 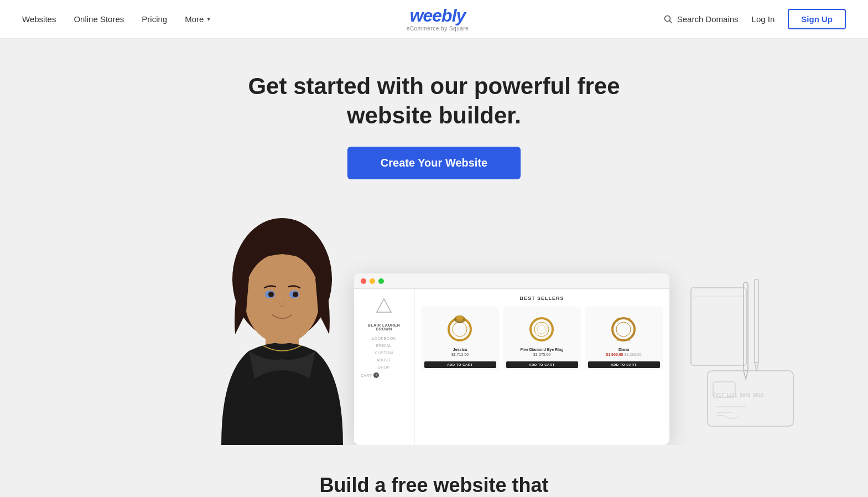 I want to click on product-card-jessica: Jessica $1,712.50 ADD TO CART, so click(x=460, y=339).